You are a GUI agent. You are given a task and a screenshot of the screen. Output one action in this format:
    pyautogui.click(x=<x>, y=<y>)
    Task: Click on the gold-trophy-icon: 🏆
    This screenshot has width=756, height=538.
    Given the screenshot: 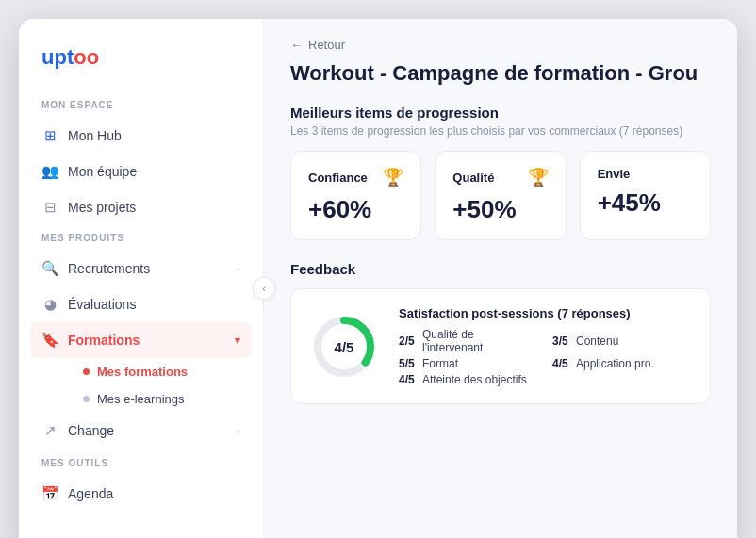 What is the action you would take?
    pyautogui.click(x=393, y=177)
    